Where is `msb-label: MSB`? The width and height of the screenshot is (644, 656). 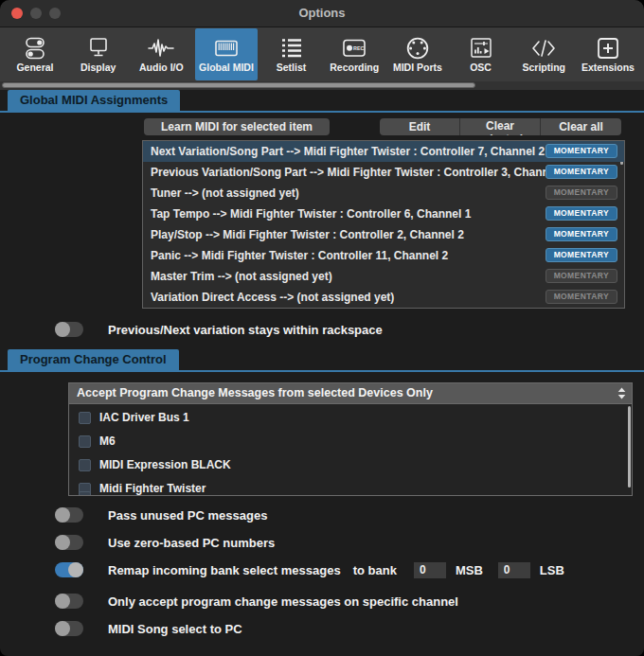
msb-label: MSB is located at coordinates (470, 570).